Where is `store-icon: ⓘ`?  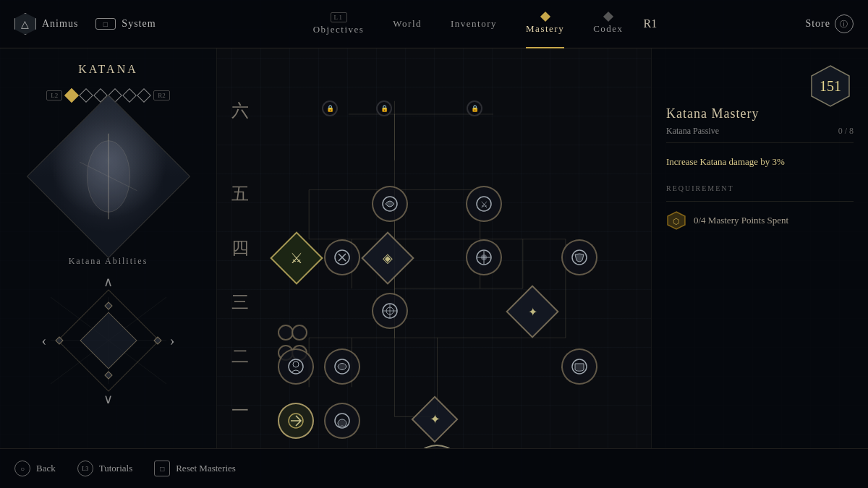
store-icon: ⓘ is located at coordinates (844, 24).